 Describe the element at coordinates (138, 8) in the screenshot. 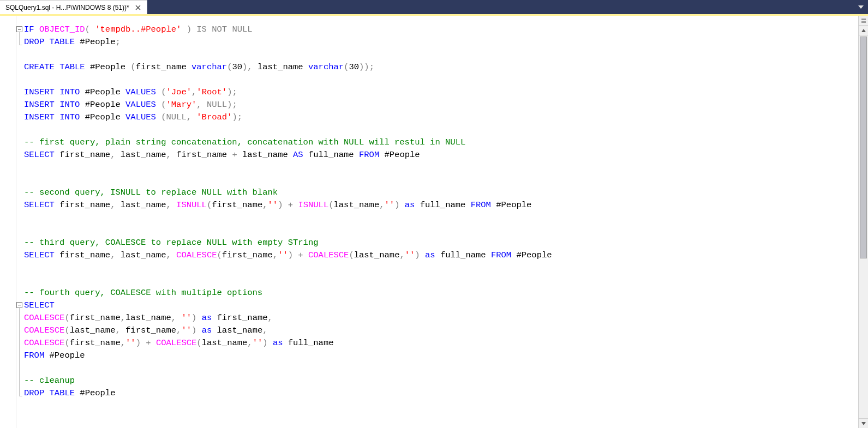

I see `close-icon` at that location.